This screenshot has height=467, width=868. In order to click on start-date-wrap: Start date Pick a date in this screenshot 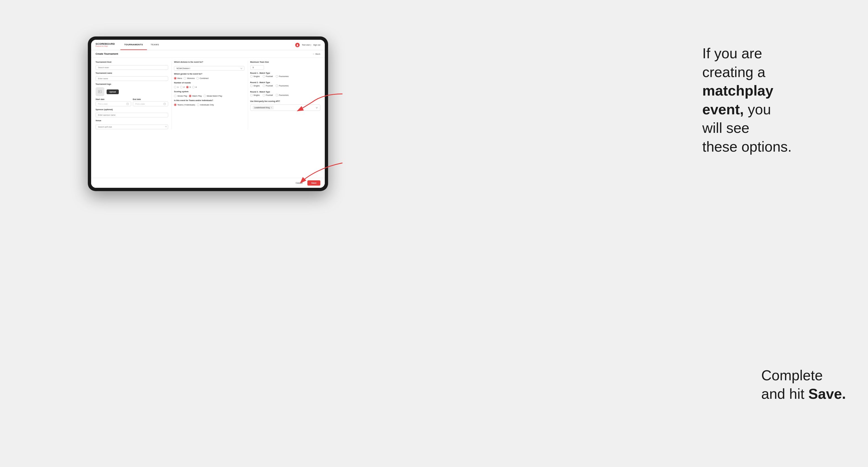, I will do `click(113, 102)`.